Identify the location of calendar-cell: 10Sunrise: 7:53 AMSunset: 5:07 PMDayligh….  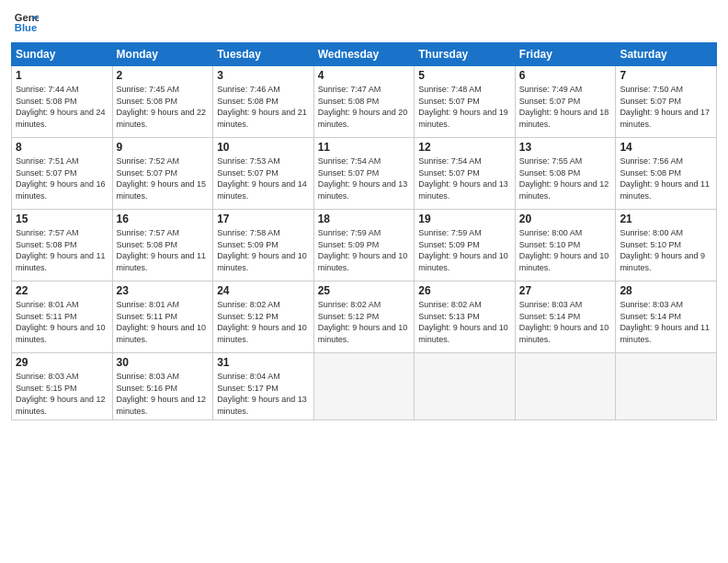
(264, 174).